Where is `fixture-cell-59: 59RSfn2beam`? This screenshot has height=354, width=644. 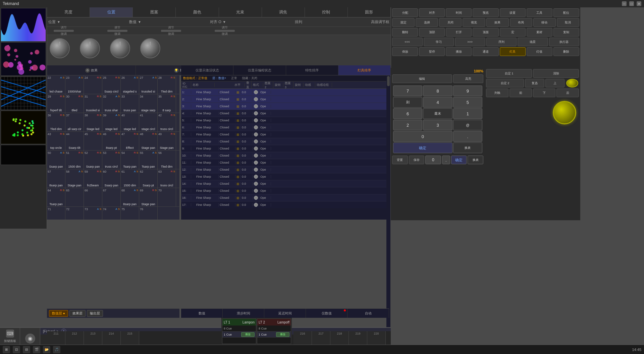
fixture-cell-59: 59RSfn2beam is located at coordinates (93, 178).